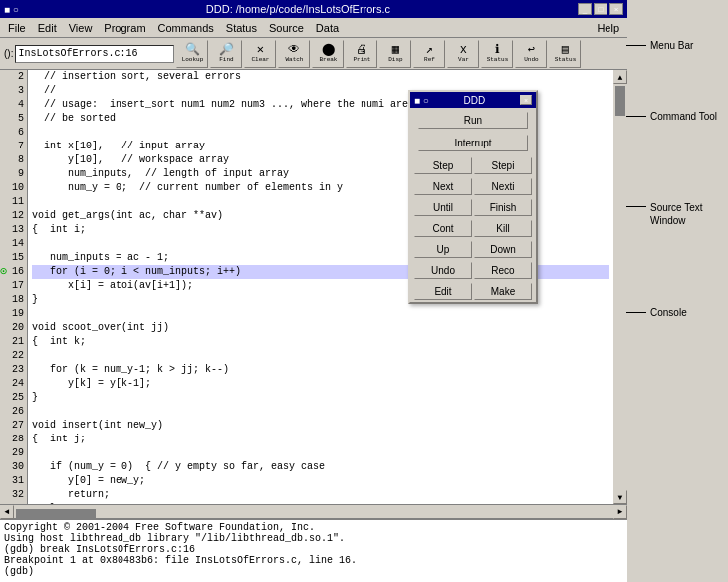  Describe the element at coordinates (475, 100) in the screenshot. I see `command-tool-title: DDD` at that location.